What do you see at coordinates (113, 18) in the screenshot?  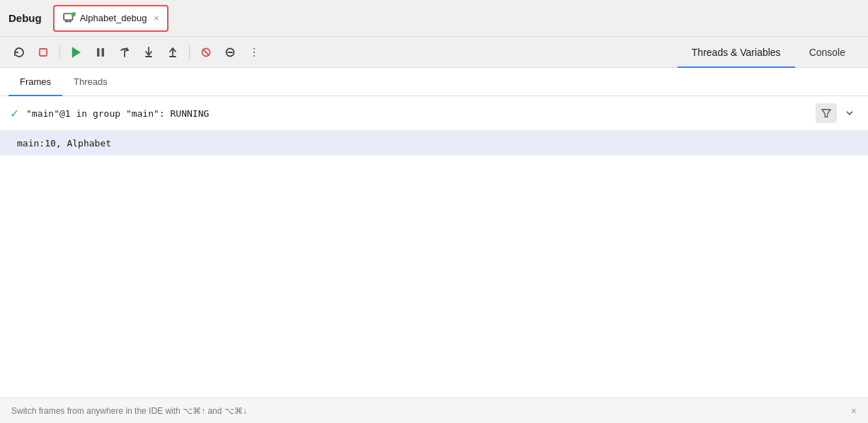 I see `tab-label: Alphabet_debug` at bounding box center [113, 18].